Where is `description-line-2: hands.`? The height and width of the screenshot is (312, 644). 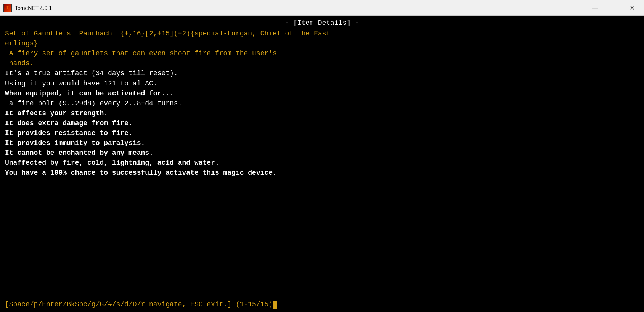 description-line-2: hands. is located at coordinates (322, 63).